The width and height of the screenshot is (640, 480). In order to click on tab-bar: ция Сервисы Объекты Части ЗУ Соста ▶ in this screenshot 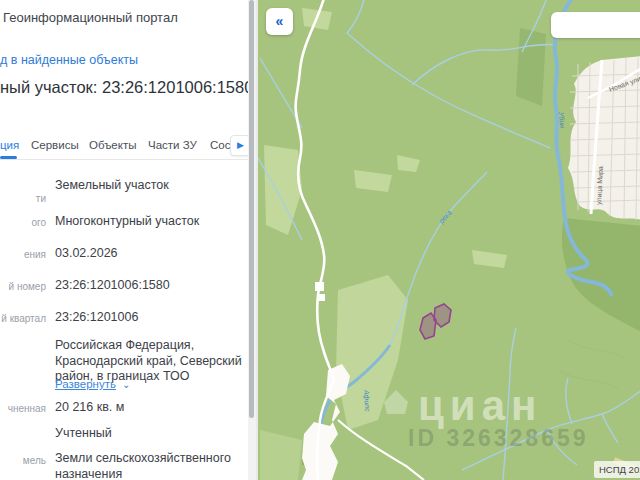, I will do `click(124, 146)`.